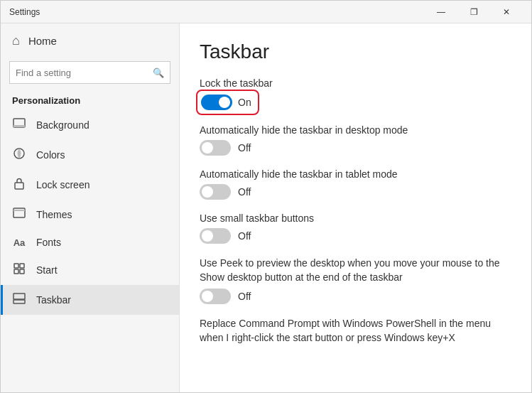 The image size is (532, 393). Describe the element at coordinates (50, 155) in the screenshot. I see `colors-label: Colors` at that location.